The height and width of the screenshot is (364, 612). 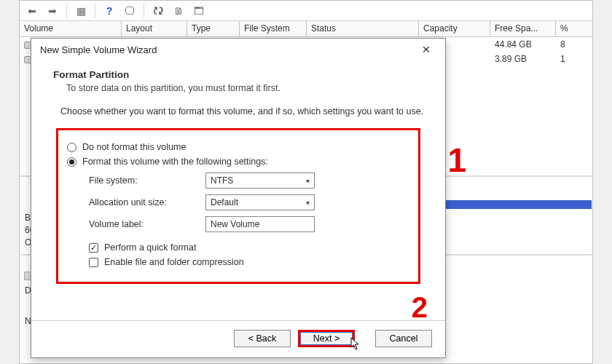 I want to click on doc-icon: 🗎, so click(x=178, y=11).